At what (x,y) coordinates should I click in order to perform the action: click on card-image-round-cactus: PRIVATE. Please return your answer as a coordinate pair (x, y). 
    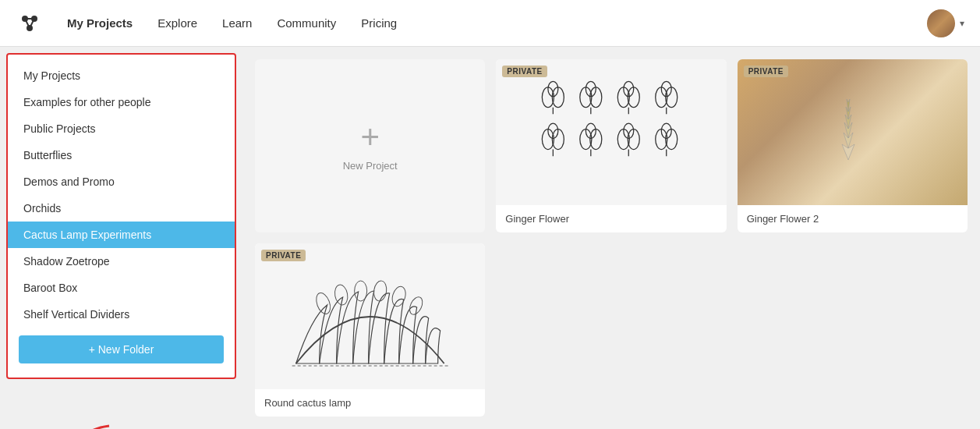
    Looking at the image, I should click on (370, 317).